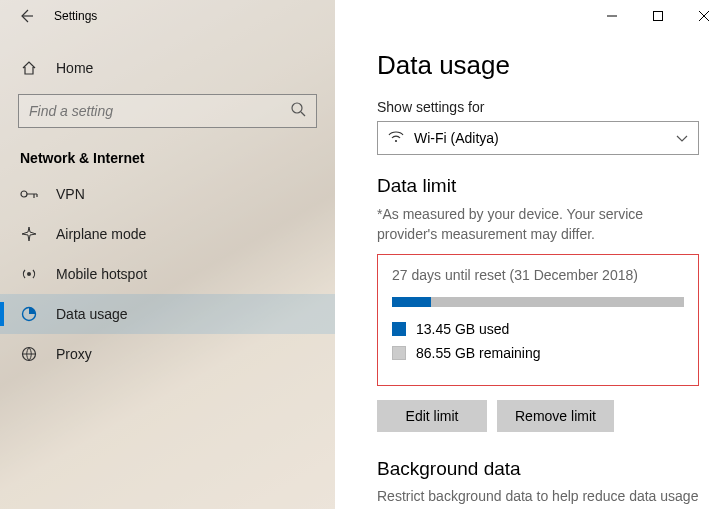 The image size is (727, 509). I want to click on background-data-title: Background data, so click(538, 469).